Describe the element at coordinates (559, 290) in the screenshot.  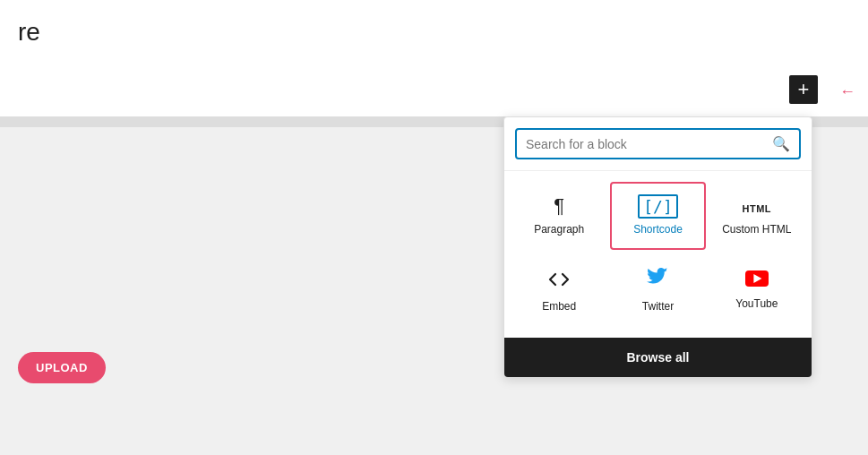
I see `block-item-embed: Embed` at that location.